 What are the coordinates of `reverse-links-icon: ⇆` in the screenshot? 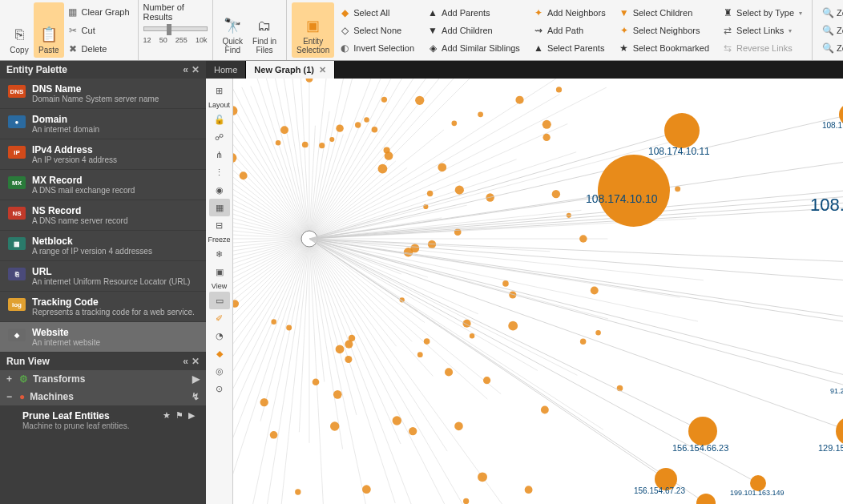 It's located at (728, 48).